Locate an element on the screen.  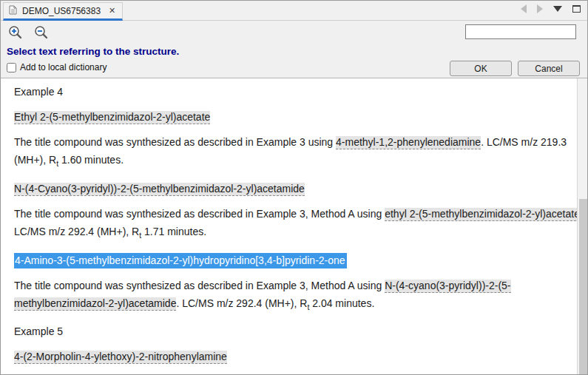
ok-button: OK is located at coordinates (481, 68).